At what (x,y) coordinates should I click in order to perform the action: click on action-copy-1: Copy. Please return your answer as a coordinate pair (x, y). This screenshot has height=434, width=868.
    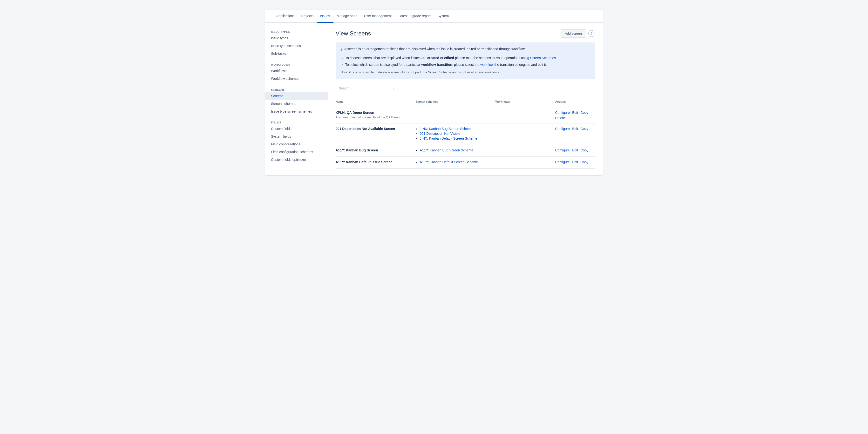
    Looking at the image, I should click on (584, 113).